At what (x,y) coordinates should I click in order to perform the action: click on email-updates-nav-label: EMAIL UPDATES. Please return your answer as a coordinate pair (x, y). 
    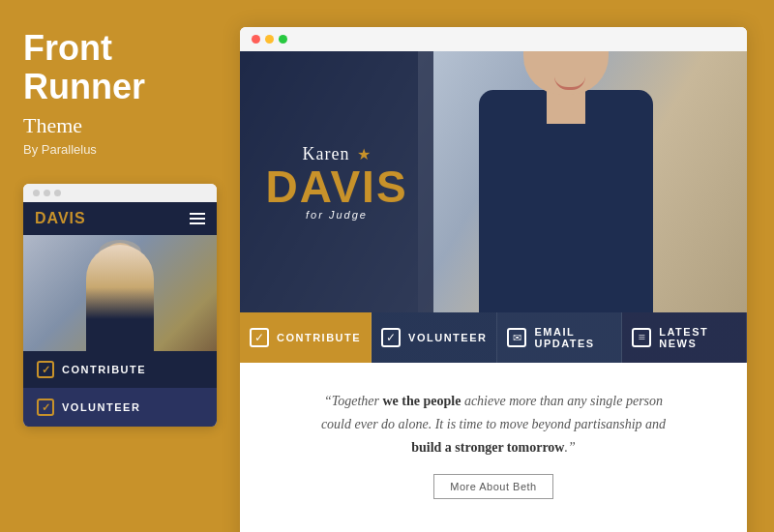
    Looking at the image, I should click on (573, 338).